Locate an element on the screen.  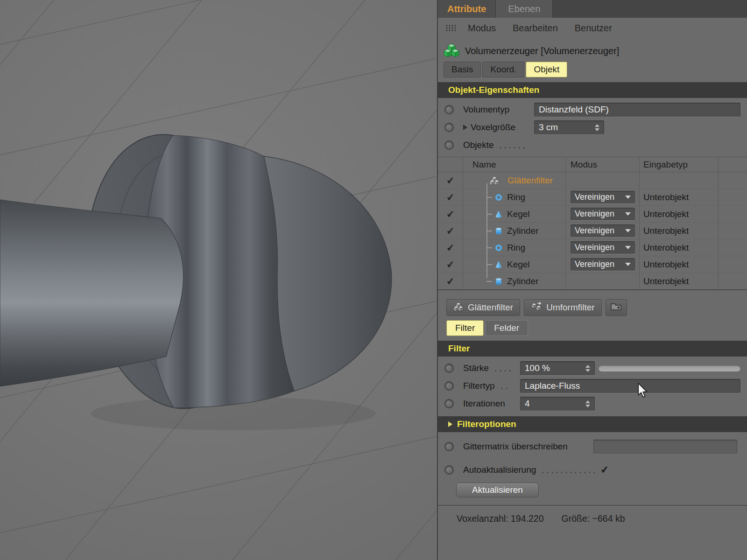
filtertyp-value: Laplace-Fluss is located at coordinates (552, 386).